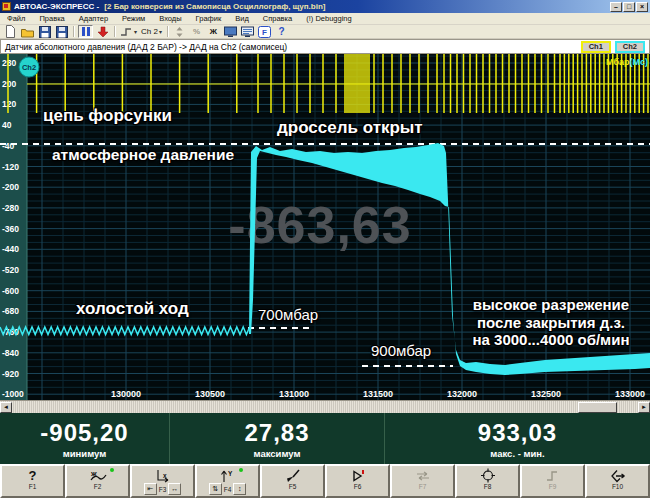 This screenshot has width=650, height=498. I want to click on menu-item: Справка, so click(278, 18).